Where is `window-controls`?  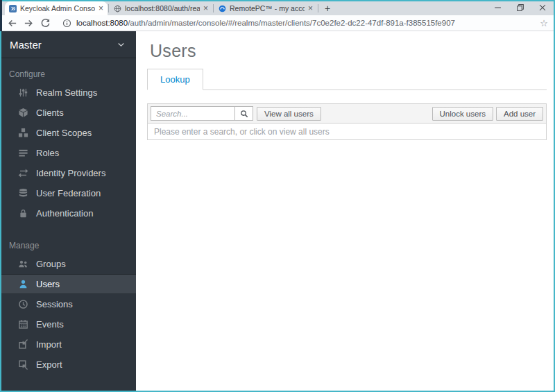 window-controls is located at coordinates (520, 8).